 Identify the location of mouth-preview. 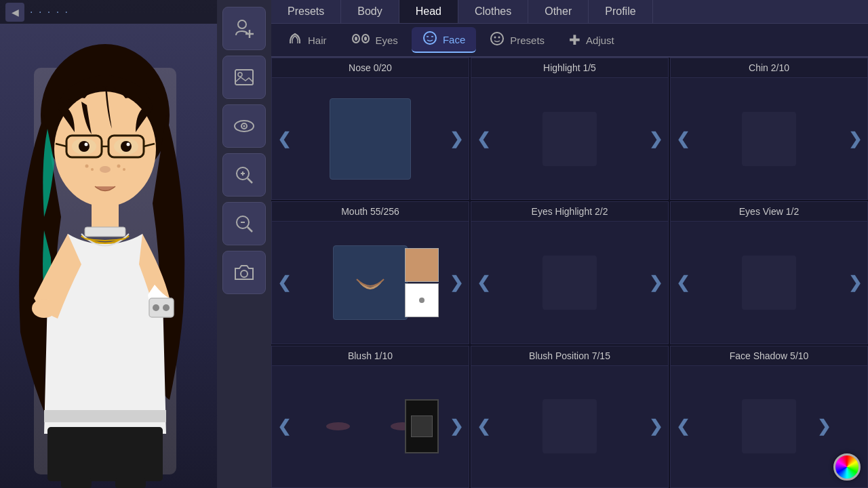
(370, 283).